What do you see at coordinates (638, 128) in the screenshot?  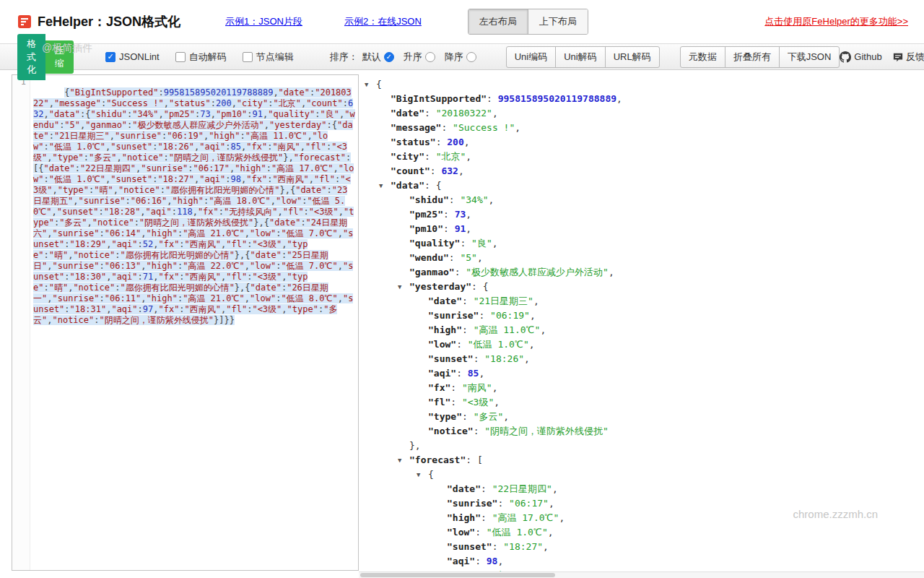 I see `tree-line: "message": "Success !",` at bounding box center [638, 128].